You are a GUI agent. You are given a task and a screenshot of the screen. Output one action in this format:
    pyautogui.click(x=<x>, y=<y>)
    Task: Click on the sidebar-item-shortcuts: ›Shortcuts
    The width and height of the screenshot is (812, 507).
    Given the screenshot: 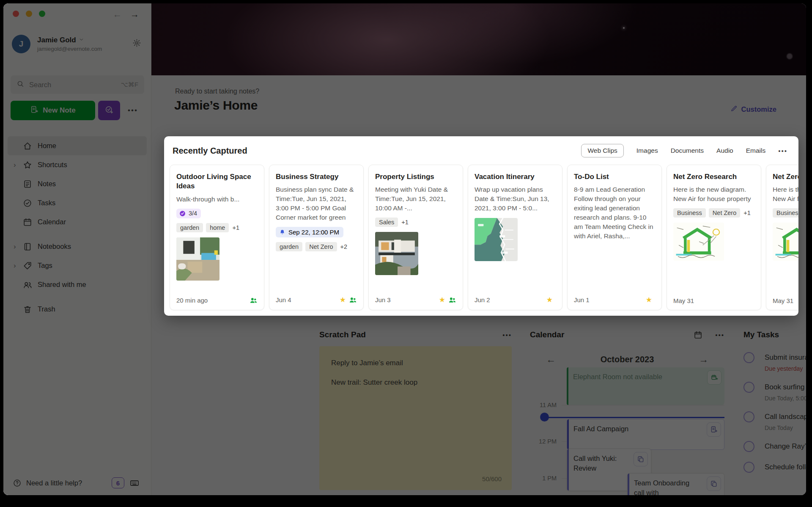 What is the action you would take?
    pyautogui.click(x=77, y=165)
    